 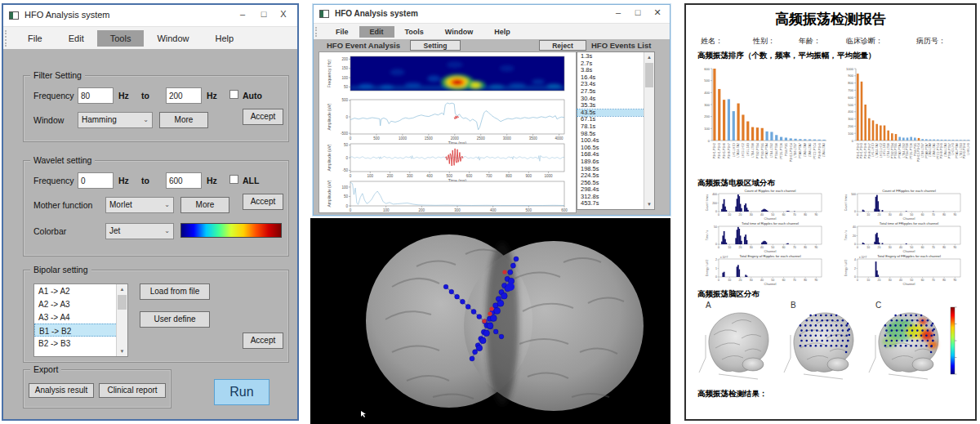 I want to click on bipolar-list-item: B1 -> B2, so click(x=81, y=330).